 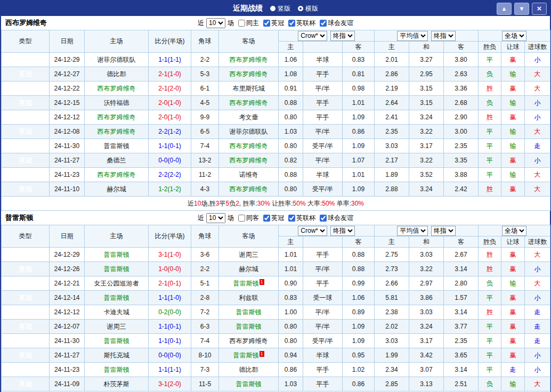 I want to click on away-team-cell: 赫尔城, so click(x=249, y=270).